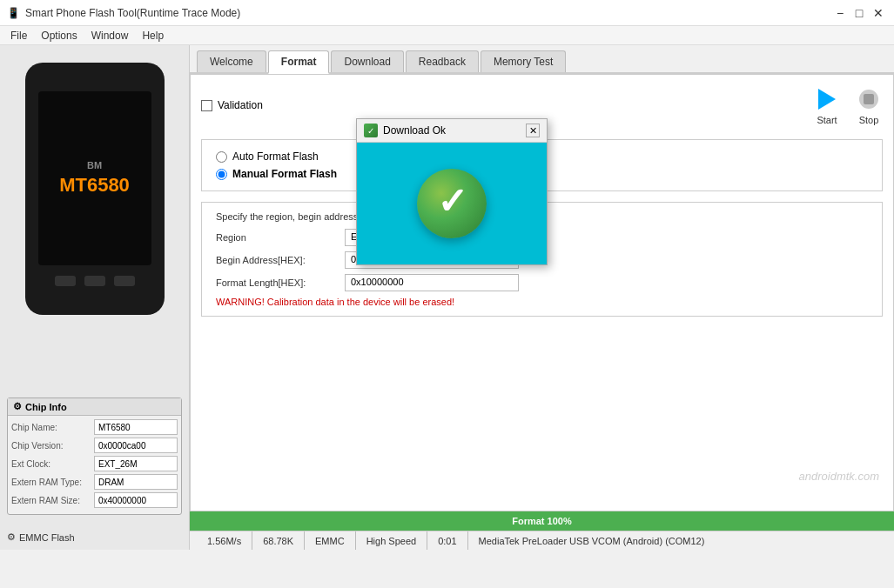 The image size is (894, 588). Describe the element at coordinates (392, 541) in the screenshot. I see `info-mode: High Speed` at that location.